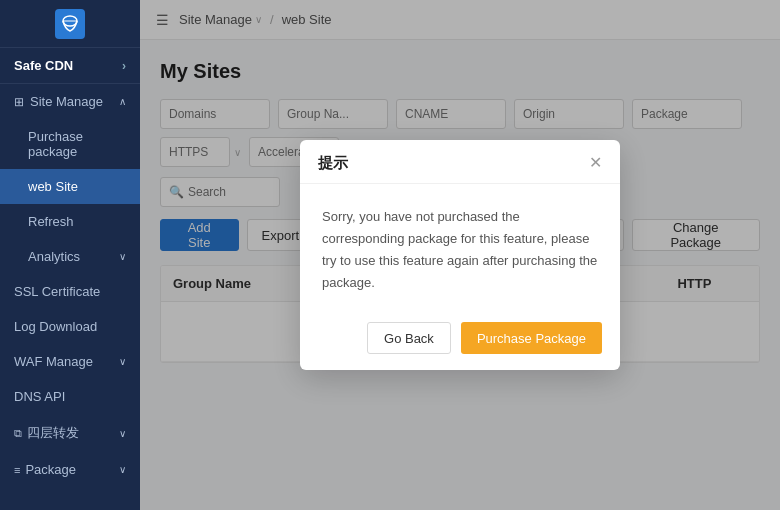 The height and width of the screenshot is (510, 780). What do you see at coordinates (51, 222) in the screenshot?
I see `refresh-nav-label: Refresh` at bounding box center [51, 222].